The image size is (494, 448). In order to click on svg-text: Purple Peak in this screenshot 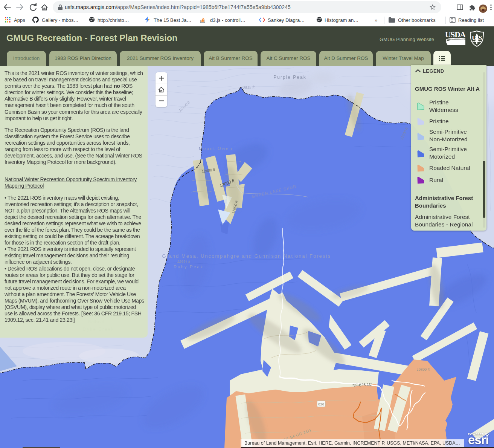, I will do `click(290, 77)`.